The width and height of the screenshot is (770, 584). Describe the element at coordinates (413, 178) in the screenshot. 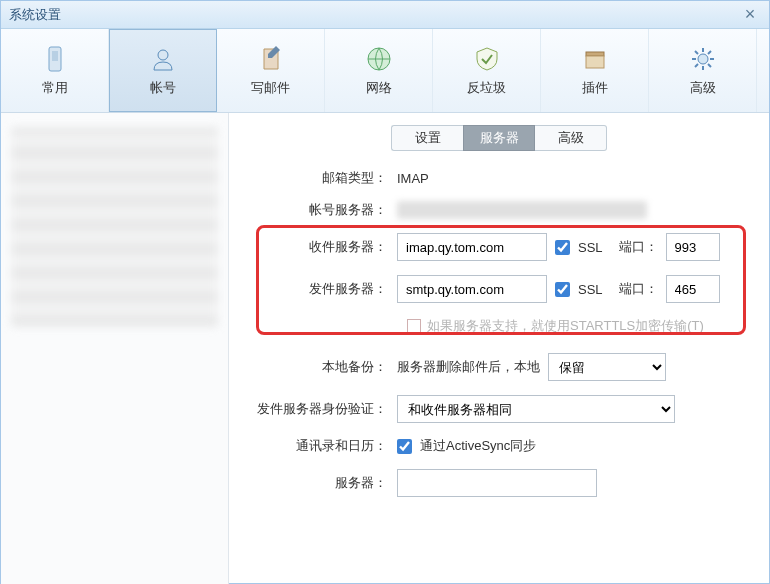

I see `value-mailbox-type: IMAP` at that location.